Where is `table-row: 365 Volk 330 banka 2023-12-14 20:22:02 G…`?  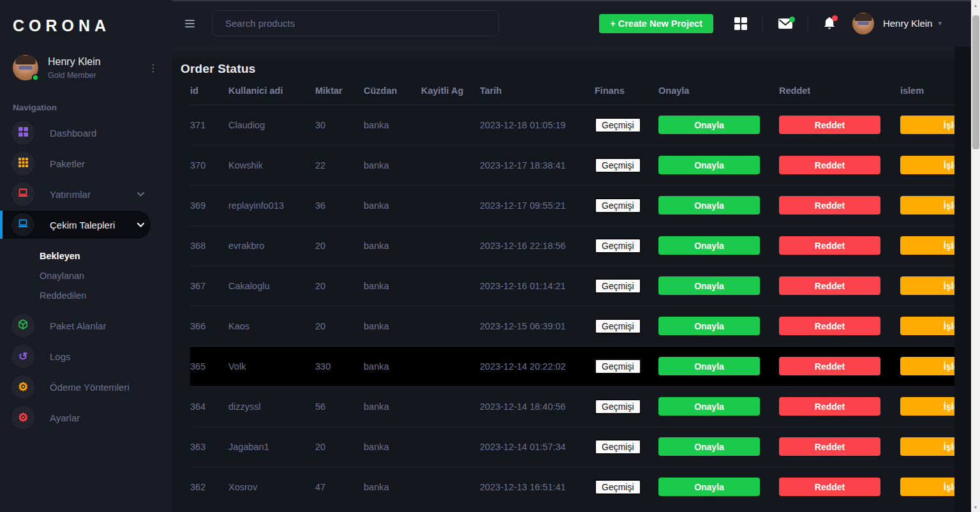
table-row: 365 Volk 330 banka 2023-12-14 20:22:02 G… is located at coordinates (572, 366).